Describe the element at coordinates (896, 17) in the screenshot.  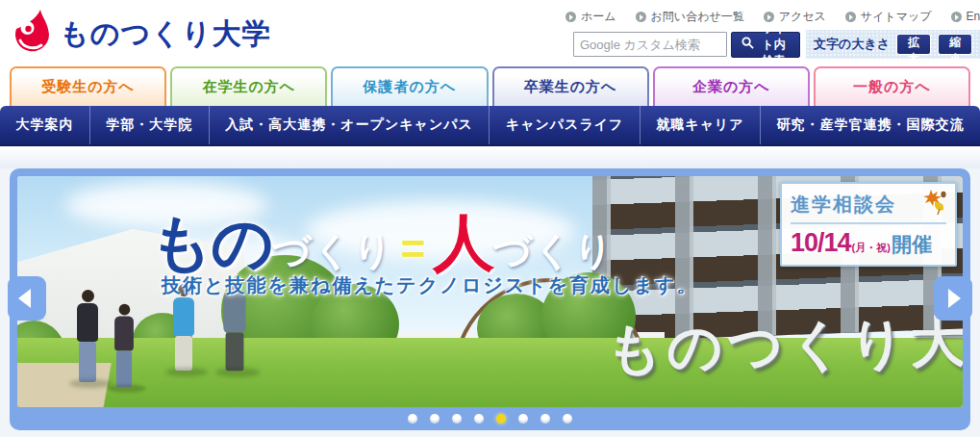
I see `utility-link-label: サイトマップ` at that location.